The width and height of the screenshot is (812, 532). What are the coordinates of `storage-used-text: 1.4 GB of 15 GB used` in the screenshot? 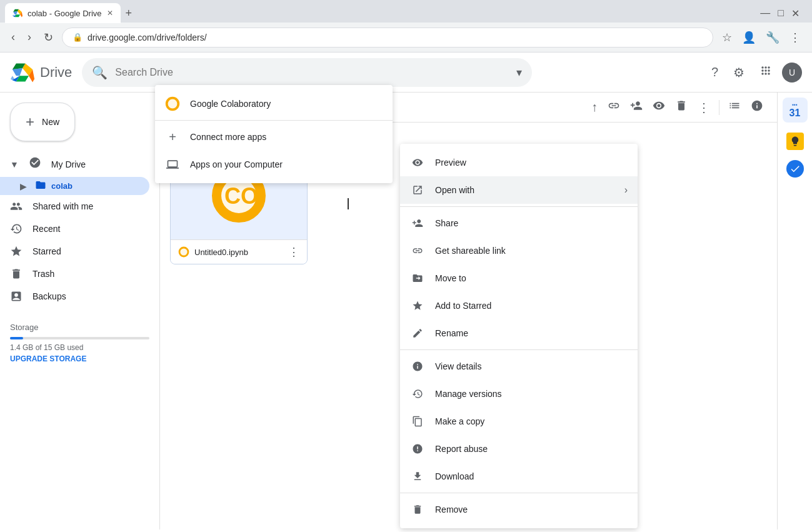 It's located at (80, 348).